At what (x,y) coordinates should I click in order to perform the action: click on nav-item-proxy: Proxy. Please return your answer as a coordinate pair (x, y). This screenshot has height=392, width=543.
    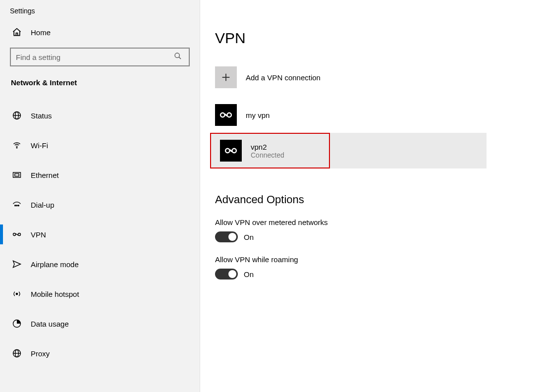
    Looking at the image, I should click on (100, 353).